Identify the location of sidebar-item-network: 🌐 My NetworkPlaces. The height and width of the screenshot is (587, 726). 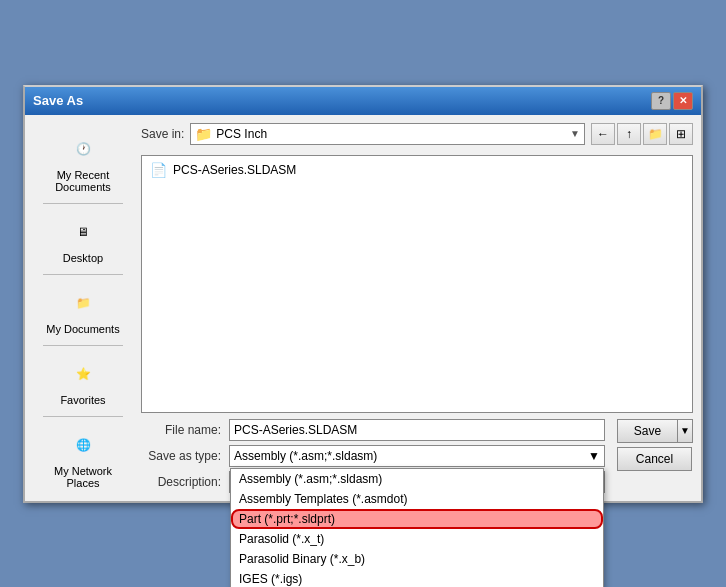
(83, 458).